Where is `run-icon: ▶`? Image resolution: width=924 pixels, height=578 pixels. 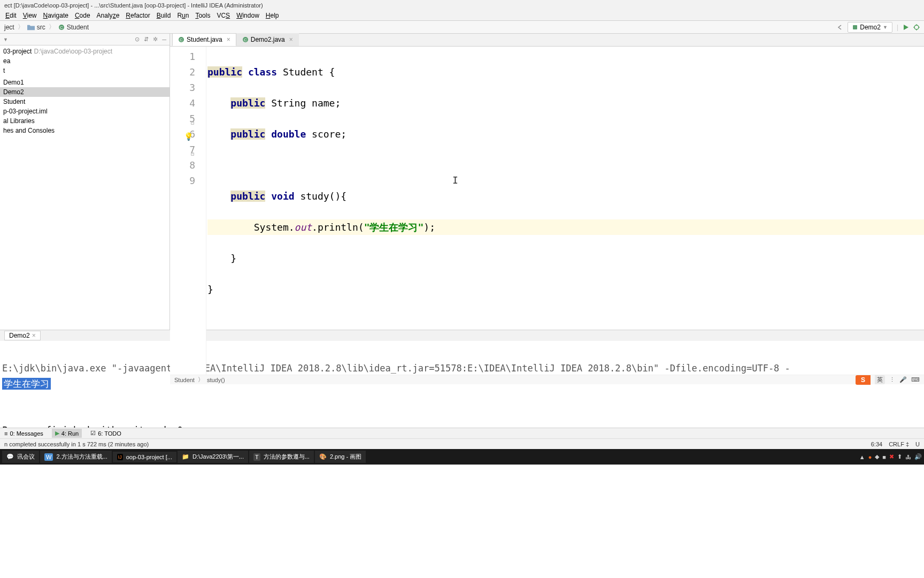
run-icon: ▶ is located at coordinates (57, 434).